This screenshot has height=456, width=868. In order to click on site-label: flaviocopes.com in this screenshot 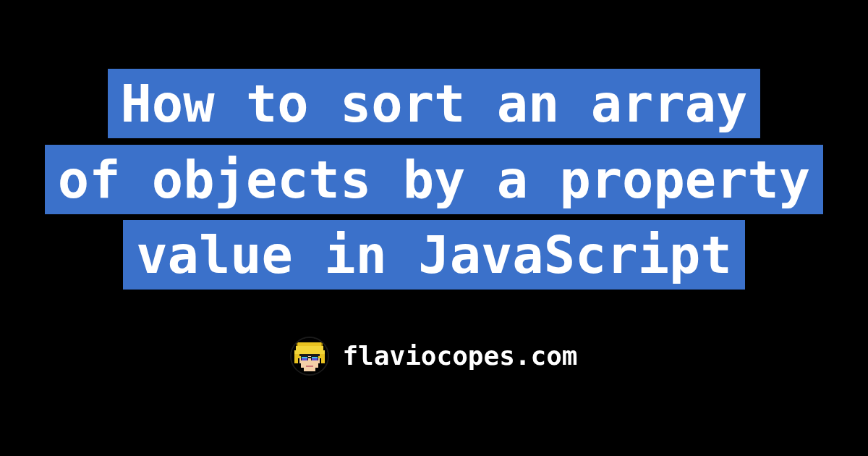, I will do `click(460, 356)`.